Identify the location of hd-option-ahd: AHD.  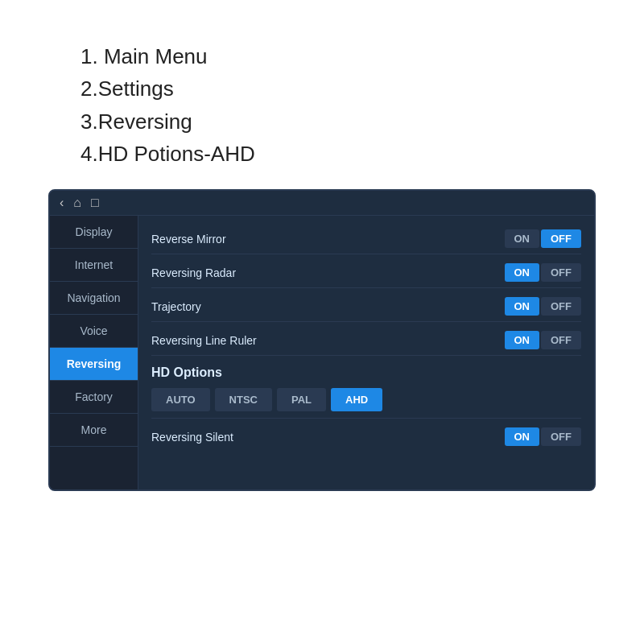
(357, 399).